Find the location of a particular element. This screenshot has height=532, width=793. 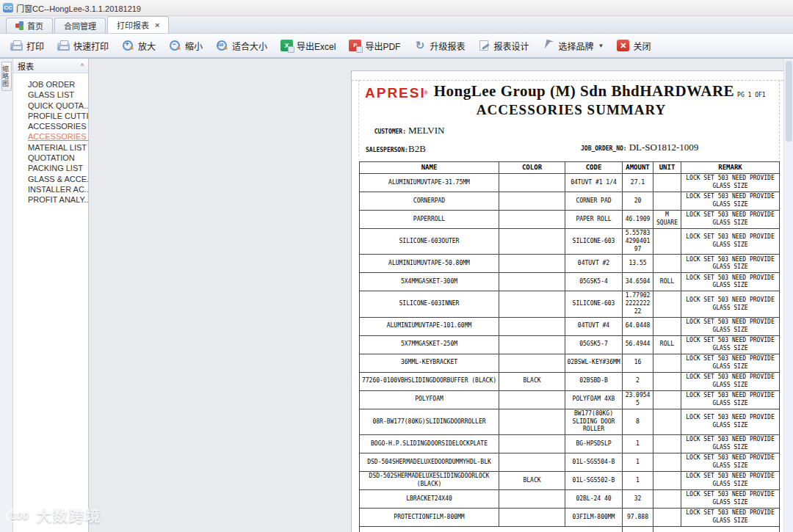

toolbar-button-label: 导出PDF is located at coordinates (383, 45).